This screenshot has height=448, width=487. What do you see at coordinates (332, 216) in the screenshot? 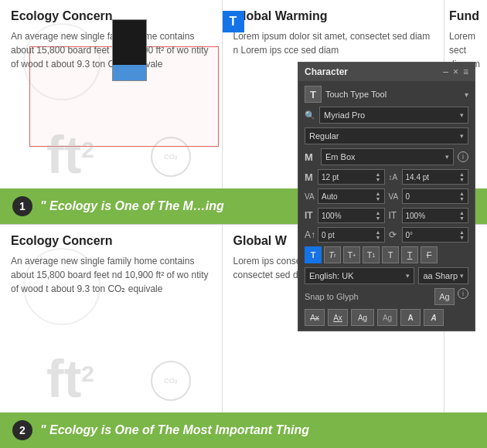
I see `scale-h-value: 100%` at bounding box center [332, 216].